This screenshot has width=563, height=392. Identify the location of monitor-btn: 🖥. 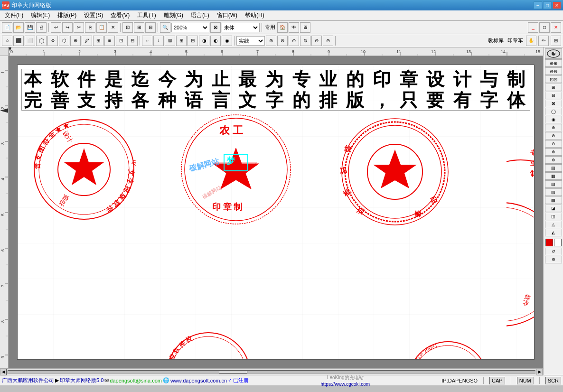
(305, 28).